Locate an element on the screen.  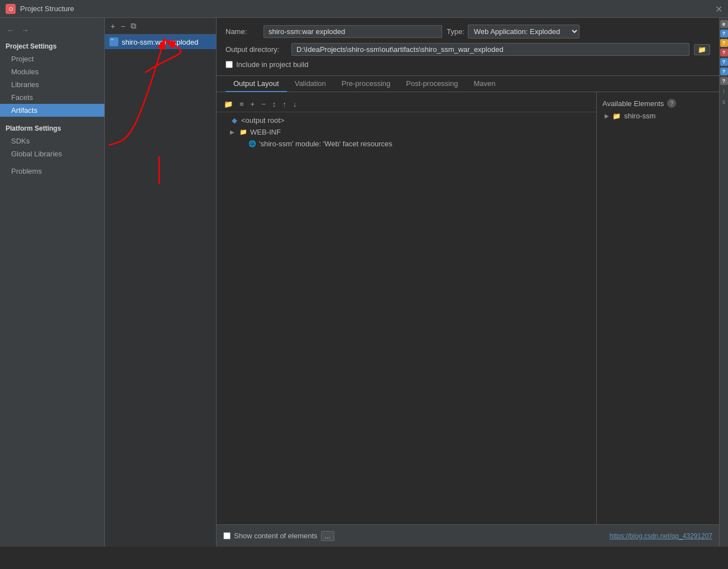
gutter-badge-2: ? is located at coordinates (724, 34).